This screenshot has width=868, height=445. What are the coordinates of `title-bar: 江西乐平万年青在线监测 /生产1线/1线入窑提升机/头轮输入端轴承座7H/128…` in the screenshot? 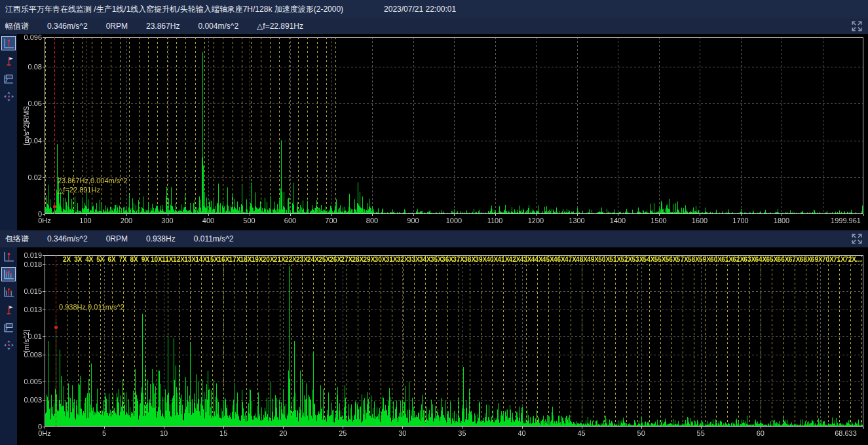 It's located at (434, 9).